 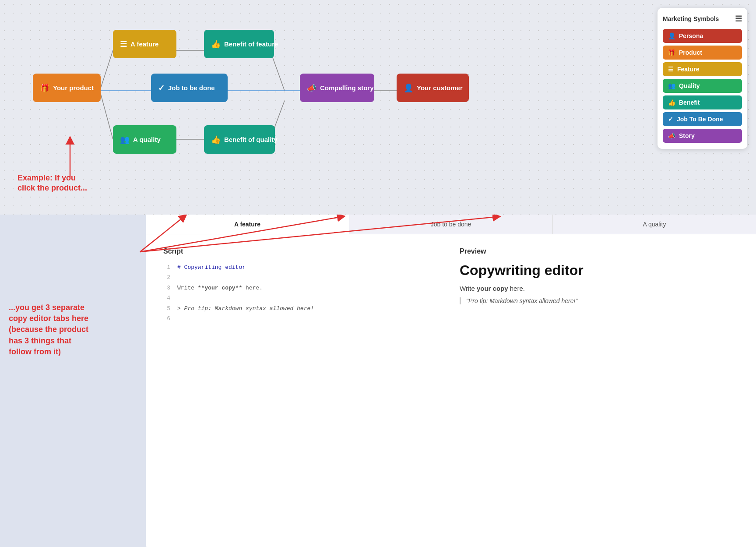 What do you see at coordinates (702, 78) in the screenshot?
I see `marketing-symbols-panel: Marketing Symbols ☰ 👤 Persona 🎁 Product …` at bounding box center [702, 78].